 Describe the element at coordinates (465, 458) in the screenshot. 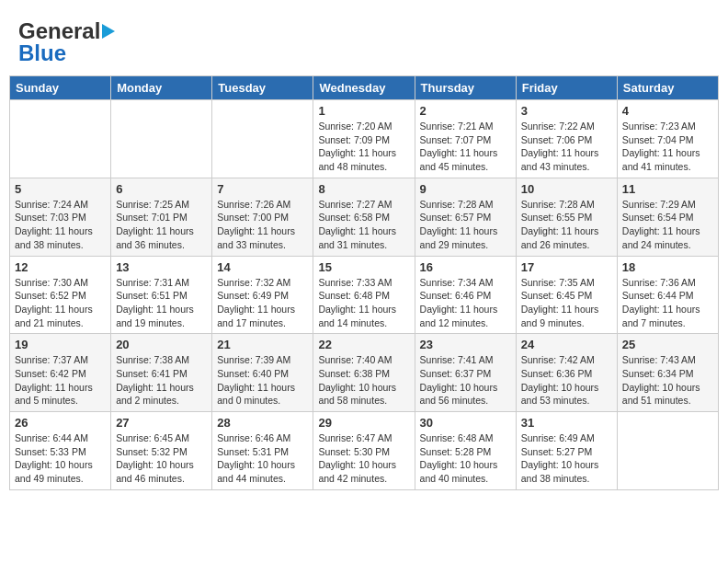

I see `day-info: Sunrise: 6:48 AM Sunset: 5:28 PM Dayligh…` at that location.